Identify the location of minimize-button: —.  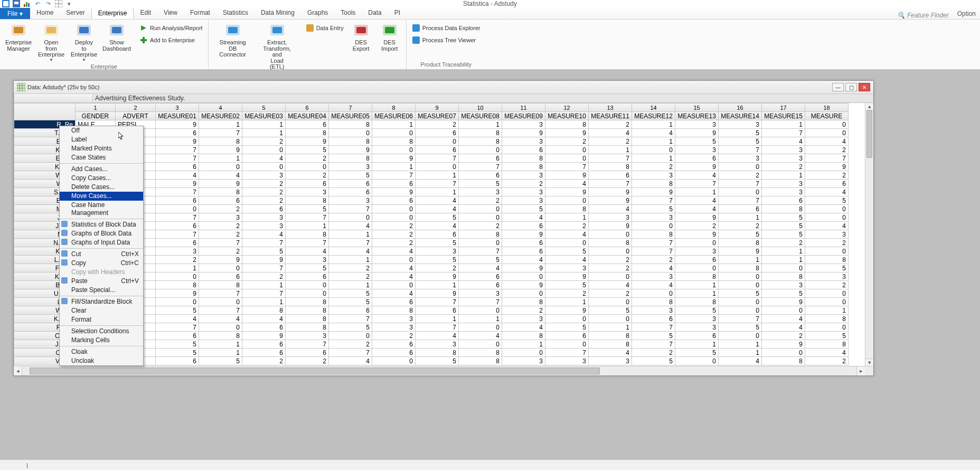
(838, 87).